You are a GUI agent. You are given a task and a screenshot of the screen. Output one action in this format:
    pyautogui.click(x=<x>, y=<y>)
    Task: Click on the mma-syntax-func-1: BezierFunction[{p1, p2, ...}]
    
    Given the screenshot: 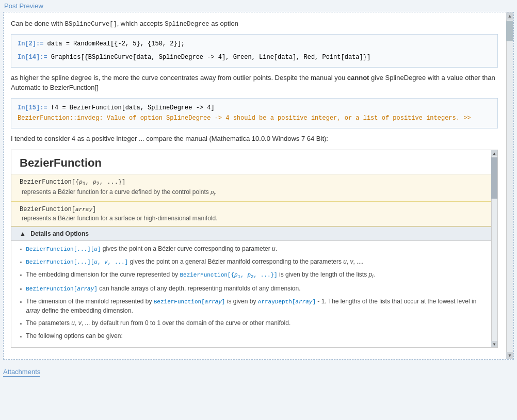 What is the action you would take?
    pyautogui.click(x=254, y=183)
    